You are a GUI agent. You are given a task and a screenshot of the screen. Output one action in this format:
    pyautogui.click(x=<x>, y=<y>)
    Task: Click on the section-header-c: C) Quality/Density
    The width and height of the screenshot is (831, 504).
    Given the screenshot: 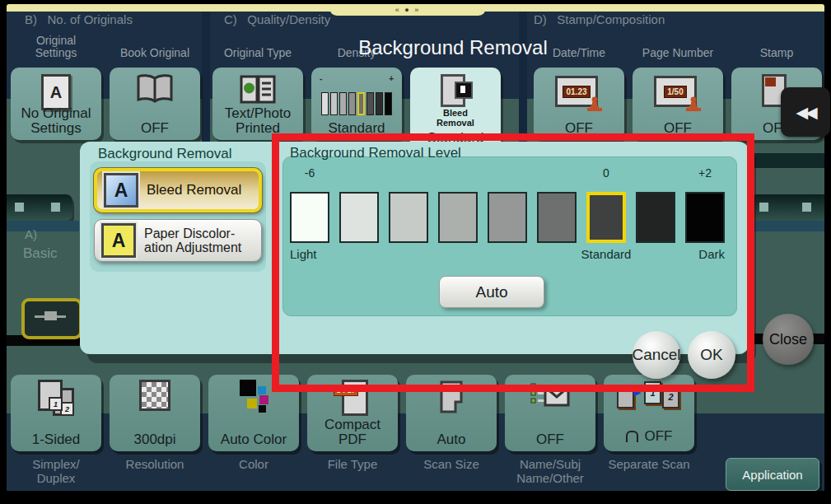 What is the action you would take?
    pyautogui.click(x=277, y=20)
    